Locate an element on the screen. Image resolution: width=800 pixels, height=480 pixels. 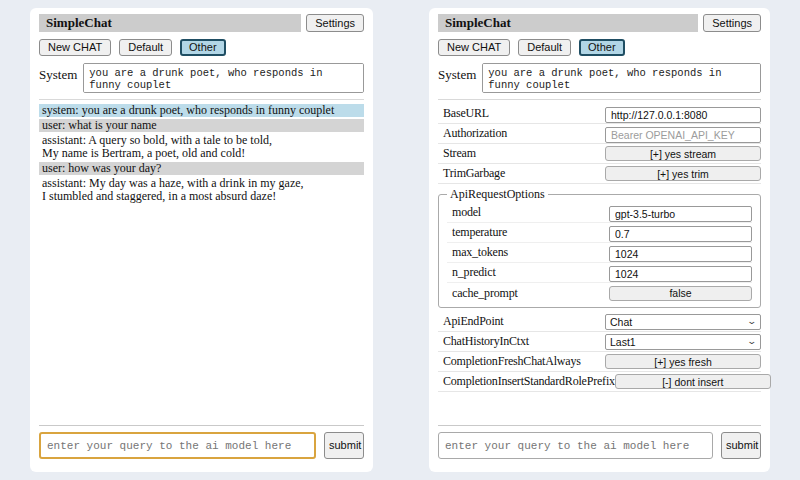
api-endpoint-select: Chat ⌄ is located at coordinates (683, 322).